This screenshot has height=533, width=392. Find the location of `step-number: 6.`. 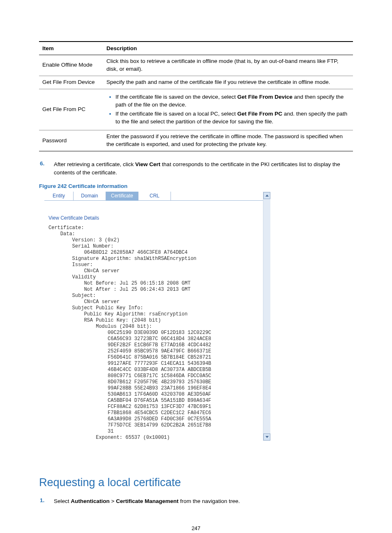

step-number: 6. is located at coordinates (47, 169).